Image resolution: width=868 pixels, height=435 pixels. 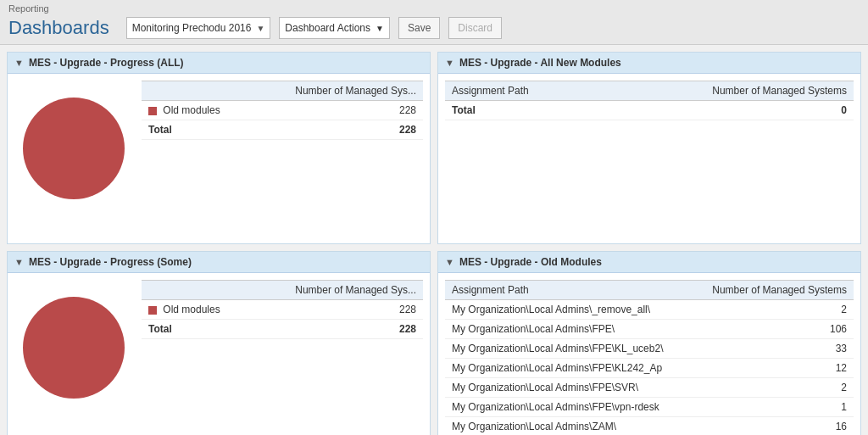 I want to click on panel-bottom-left-header: ▼ MES - Upgrade - Progress (Some), so click(x=219, y=263).